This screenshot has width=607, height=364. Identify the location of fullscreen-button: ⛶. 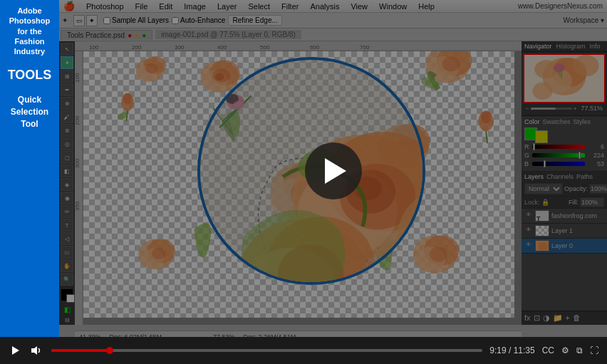
(594, 350).